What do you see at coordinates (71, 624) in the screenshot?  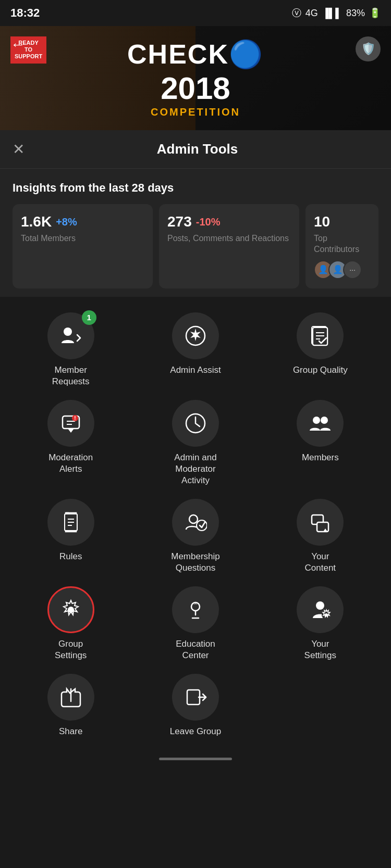 I see `tool-group-settings: GroupSettings` at bounding box center [71, 624].